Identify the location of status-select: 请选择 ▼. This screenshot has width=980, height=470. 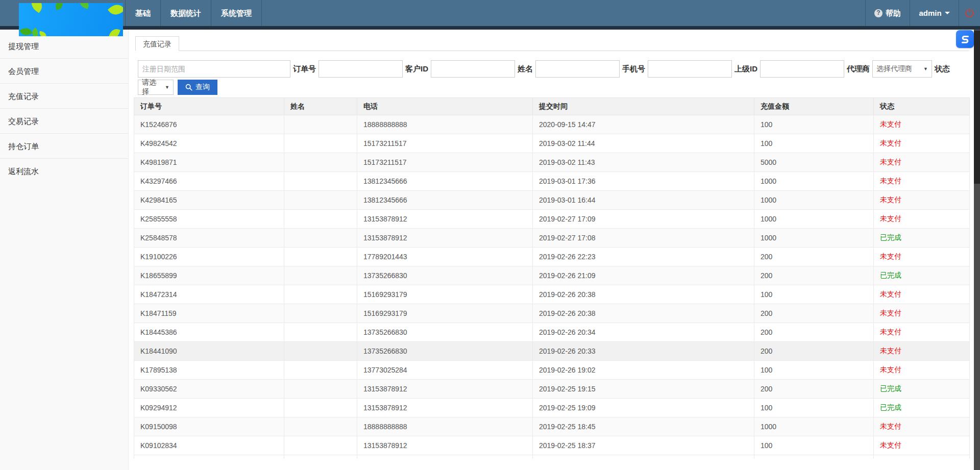
(156, 87).